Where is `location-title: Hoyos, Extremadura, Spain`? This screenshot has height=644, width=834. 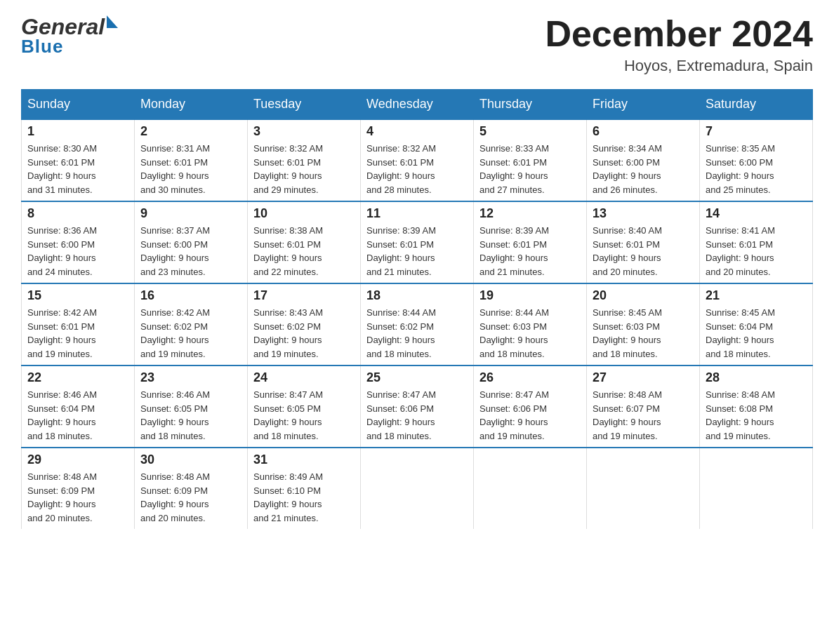 location-title: Hoyos, Extremadura, Spain is located at coordinates (679, 66).